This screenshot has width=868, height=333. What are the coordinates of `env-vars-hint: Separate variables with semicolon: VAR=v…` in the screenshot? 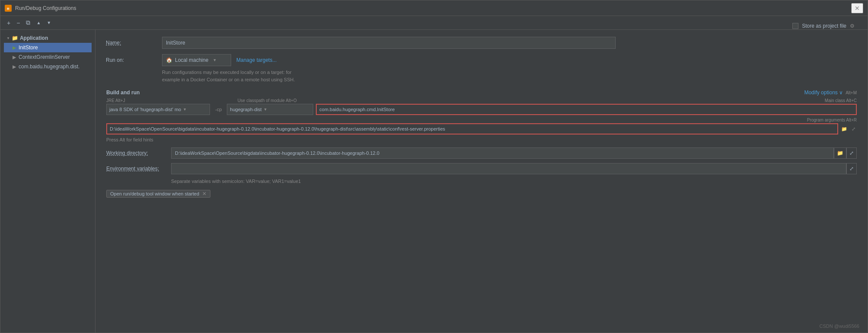 It's located at (514, 181).